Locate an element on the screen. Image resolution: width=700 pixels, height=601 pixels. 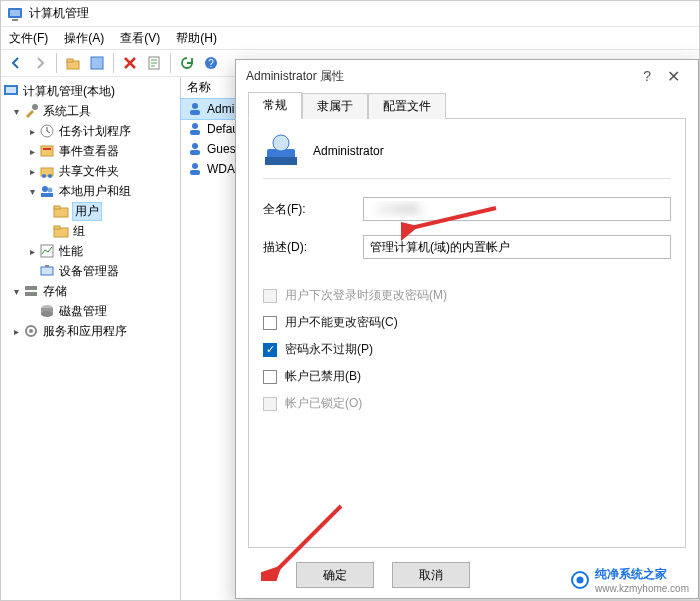
account-name: Administrator is located at coordinates (348, 151).